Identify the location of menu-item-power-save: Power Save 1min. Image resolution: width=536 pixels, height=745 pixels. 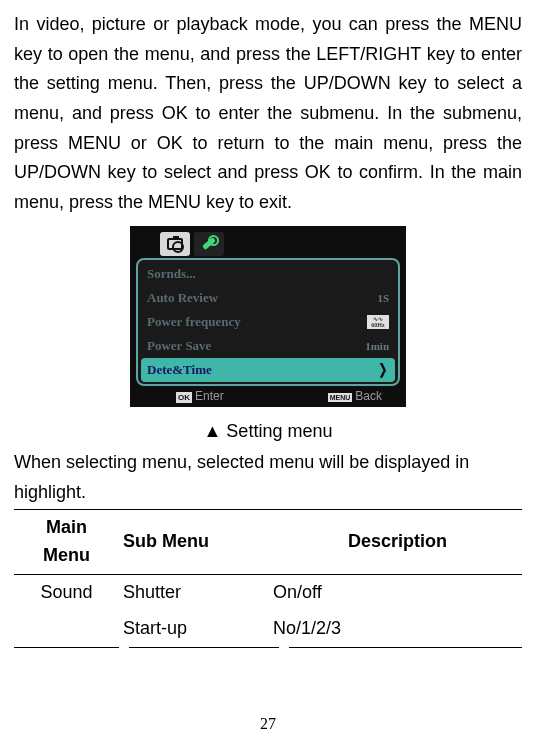
(268, 346).